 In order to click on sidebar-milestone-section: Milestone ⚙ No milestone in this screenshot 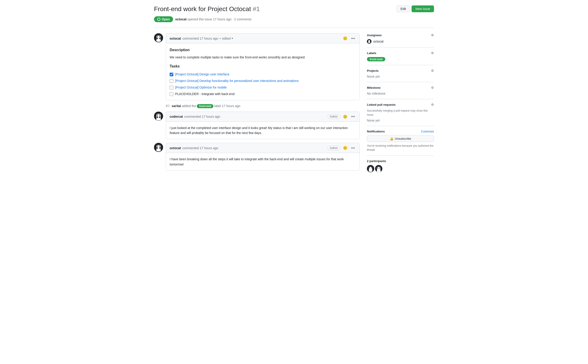, I will do `click(400, 92)`.